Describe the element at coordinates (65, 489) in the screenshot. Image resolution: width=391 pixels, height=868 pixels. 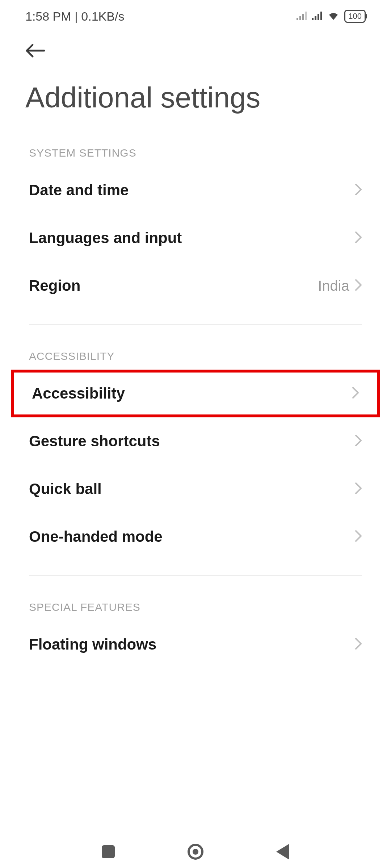
I see `settings-item-label: Quick ball` at that location.